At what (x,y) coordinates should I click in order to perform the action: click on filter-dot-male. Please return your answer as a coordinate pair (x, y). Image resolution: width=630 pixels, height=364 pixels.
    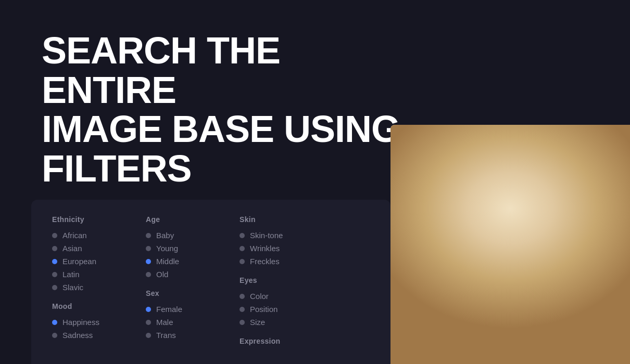
    Looking at the image, I should click on (148, 322).